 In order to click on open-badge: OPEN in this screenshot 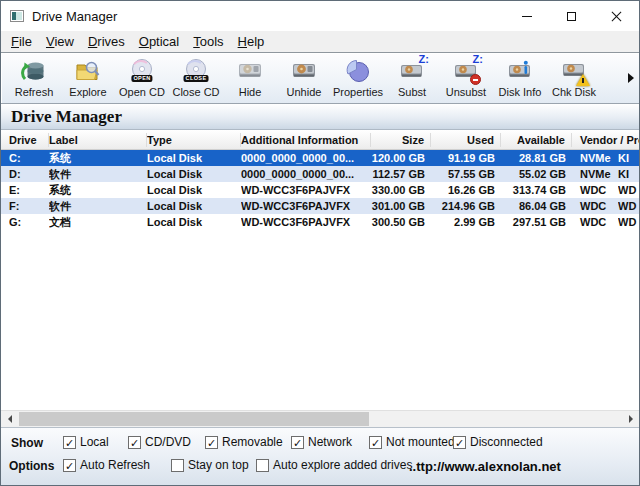, I will do `click(142, 79)`.